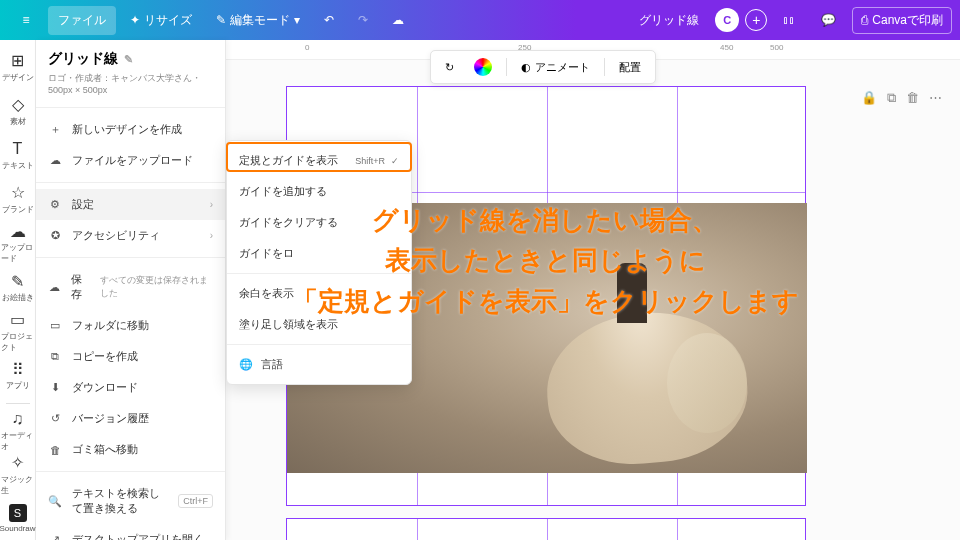 The height and width of the screenshot is (540, 960). I want to click on wand-icon: ✧, so click(18, 463).